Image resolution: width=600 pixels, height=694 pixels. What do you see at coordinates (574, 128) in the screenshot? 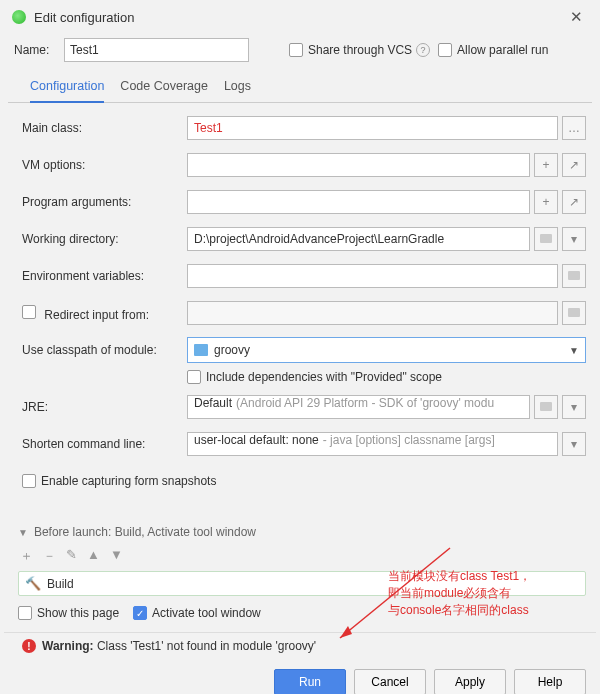
I see `main-class-browse-button: …` at bounding box center [574, 128].